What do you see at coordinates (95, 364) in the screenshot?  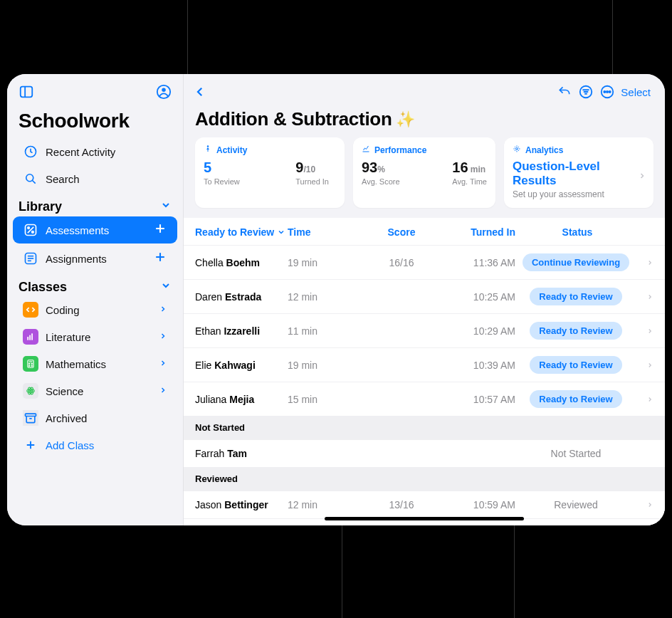 I see `sidebar-item-mathematics: Mathematics` at bounding box center [95, 364].